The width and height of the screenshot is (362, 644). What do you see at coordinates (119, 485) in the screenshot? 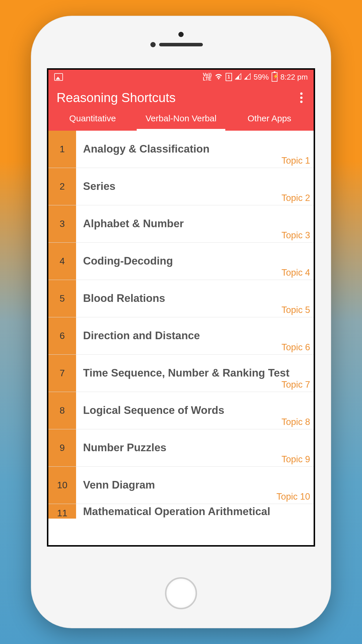
I see `row-title: Venn Diagram` at bounding box center [119, 485].